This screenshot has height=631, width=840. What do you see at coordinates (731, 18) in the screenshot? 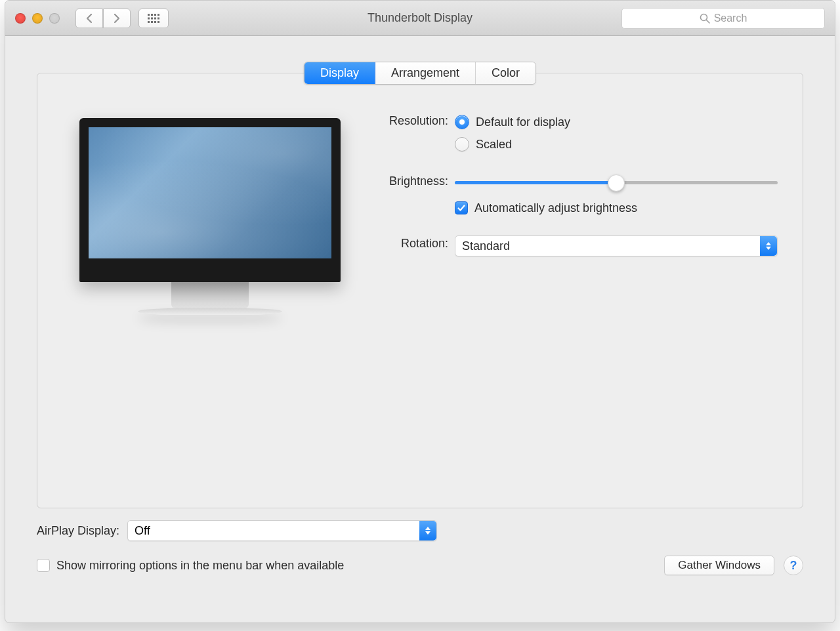
I see `search-placeholder: Search` at bounding box center [731, 18].